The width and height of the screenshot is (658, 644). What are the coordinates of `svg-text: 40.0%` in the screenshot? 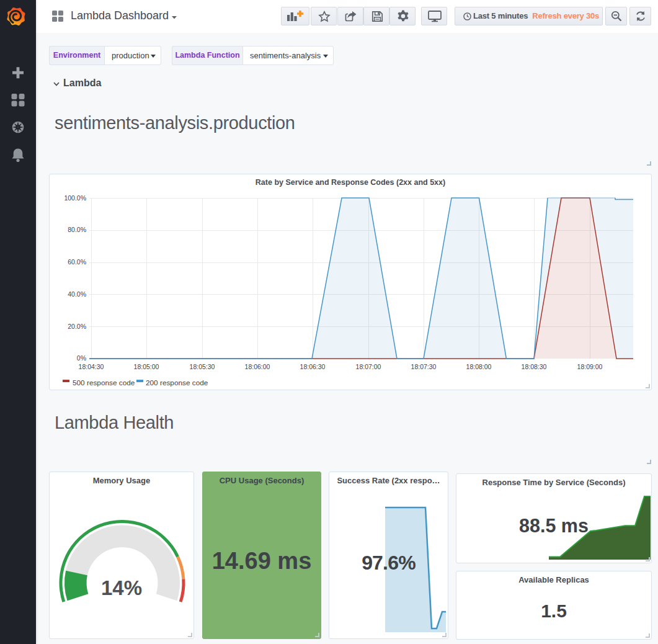 It's located at (77, 294).